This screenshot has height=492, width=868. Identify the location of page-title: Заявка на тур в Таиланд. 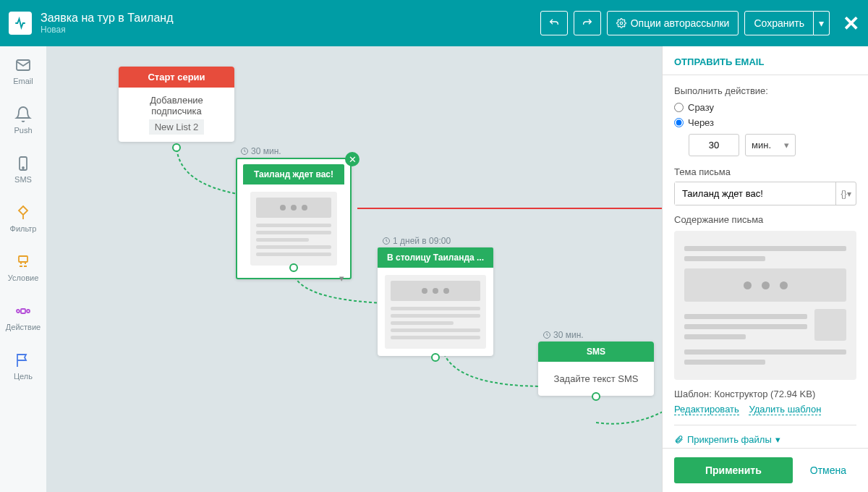
(107, 18).